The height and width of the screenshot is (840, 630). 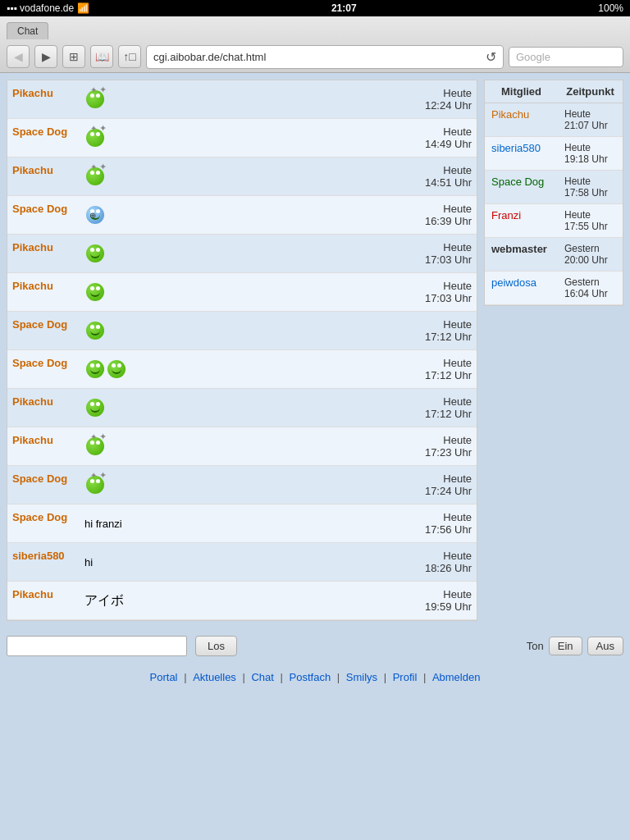 I want to click on members-header-row: Mitglied Zeitpunkt, so click(x=554, y=92).